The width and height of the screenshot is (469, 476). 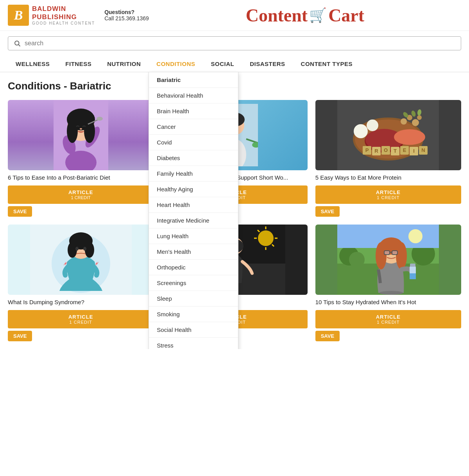 I want to click on nav-item-fitness: FITNESS, so click(x=78, y=64).